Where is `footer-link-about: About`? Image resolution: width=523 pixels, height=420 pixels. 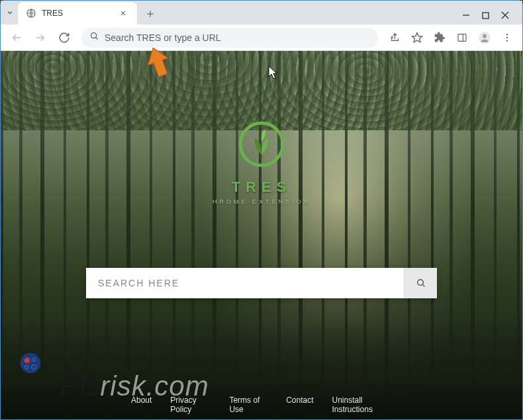 footer-link-about: About is located at coordinates (142, 405).